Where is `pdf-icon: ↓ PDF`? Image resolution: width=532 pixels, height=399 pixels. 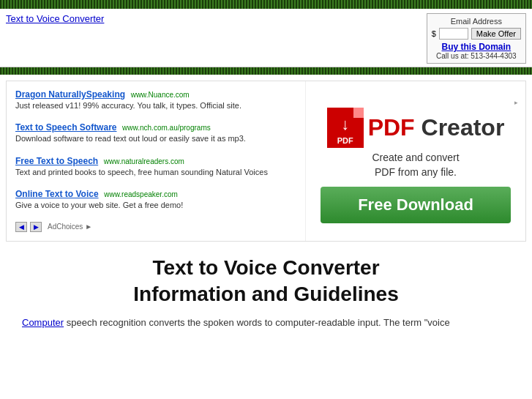
pdf-icon: ↓ PDF is located at coordinates (345, 127).